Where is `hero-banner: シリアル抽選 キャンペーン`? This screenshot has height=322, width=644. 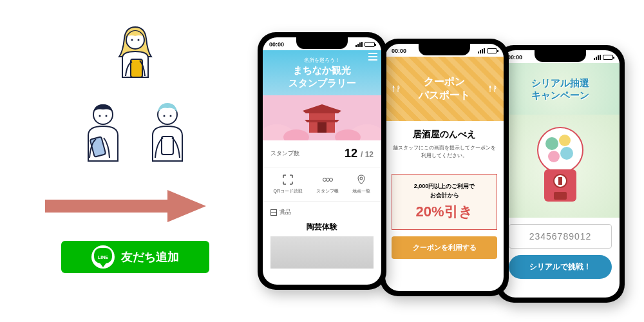 hero-banner: シリアル抽選 キャンペーン is located at coordinates (560, 89).